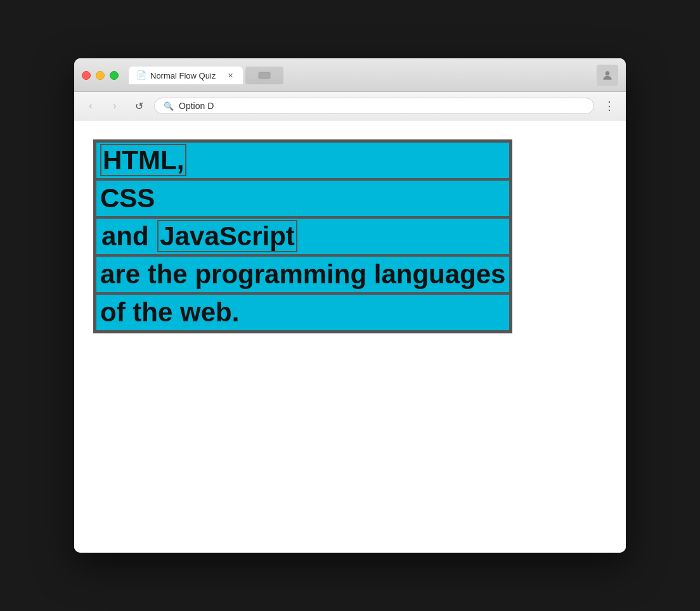 The image size is (700, 611). What do you see at coordinates (382, 106) in the screenshot?
I see `address-text: Option D` at bounding box center [382, 106].